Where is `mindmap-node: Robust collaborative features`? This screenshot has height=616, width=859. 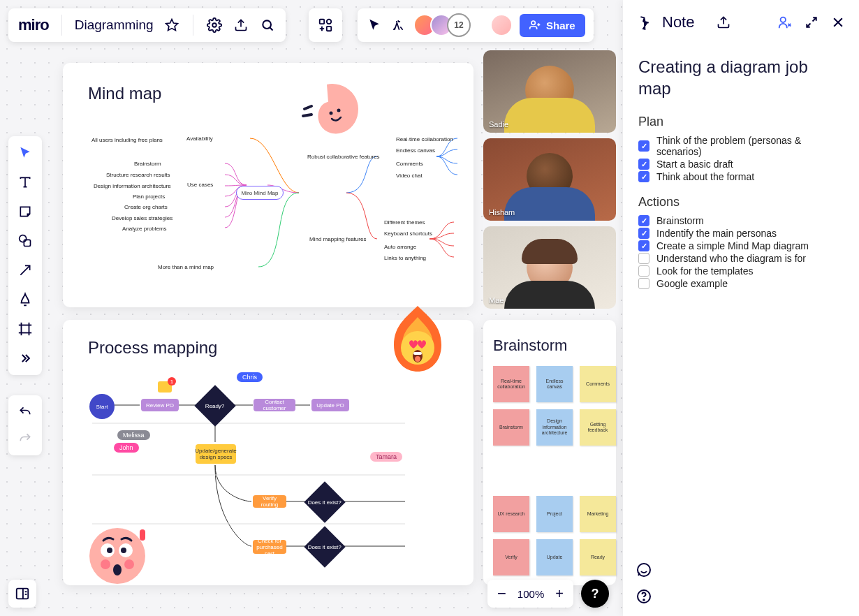 mindmap-node: Robust collaborative features is located at coordinates (344, 156).